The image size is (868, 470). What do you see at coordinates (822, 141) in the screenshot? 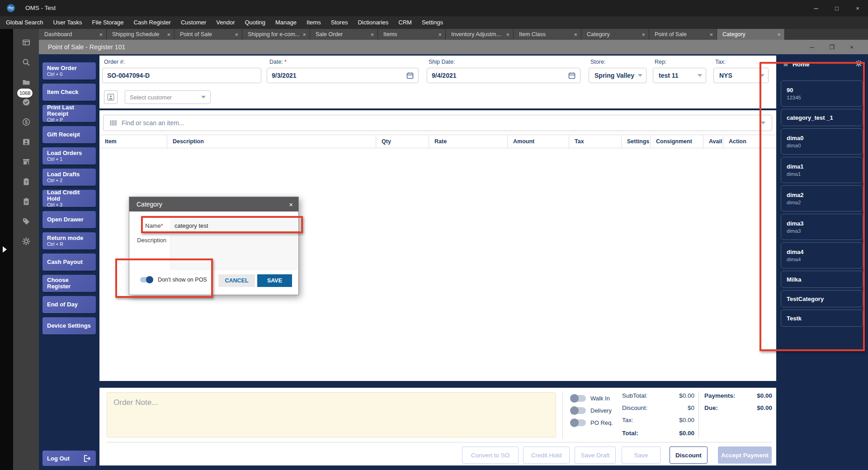
I see `category-card: dima0dima0` at bounding box center [822, 141].